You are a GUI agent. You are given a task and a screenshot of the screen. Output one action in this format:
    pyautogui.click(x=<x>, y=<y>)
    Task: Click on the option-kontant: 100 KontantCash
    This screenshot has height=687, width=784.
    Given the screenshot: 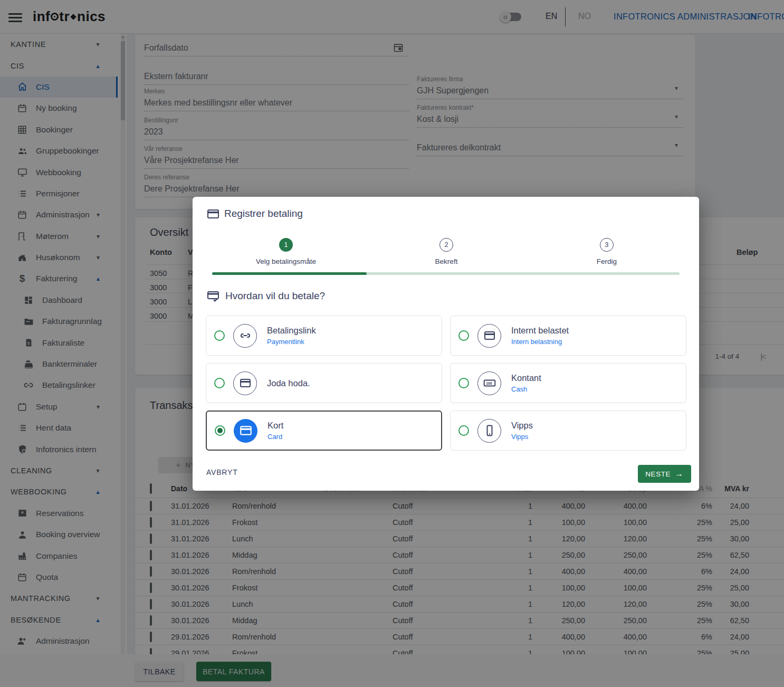 What is the action you would take?
    pyautogui.click(x=568, y=383)
    